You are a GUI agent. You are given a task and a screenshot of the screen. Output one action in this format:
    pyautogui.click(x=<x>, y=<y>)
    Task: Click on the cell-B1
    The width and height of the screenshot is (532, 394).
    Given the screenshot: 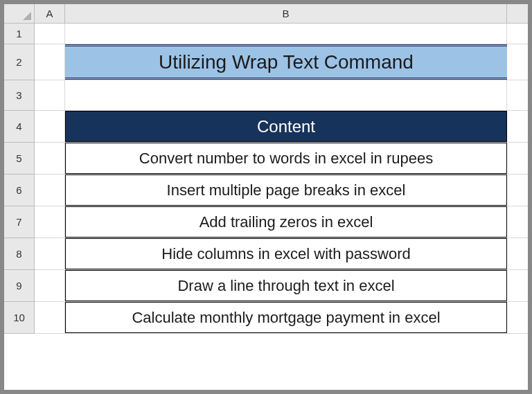 What is the action you would take?
    pyautogui.click(x=286, y=33)
    